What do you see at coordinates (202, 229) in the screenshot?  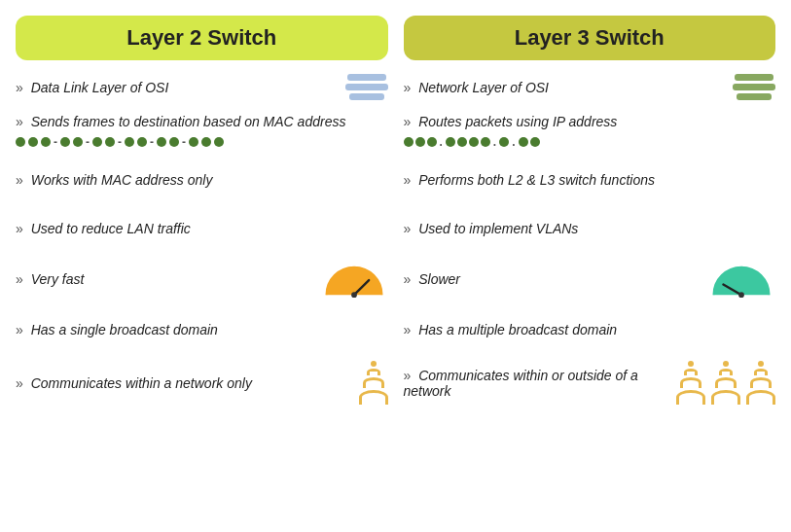 I see `row-l2-lan: » Used to reduce LAN traffic` at bounding box center [202, 229].